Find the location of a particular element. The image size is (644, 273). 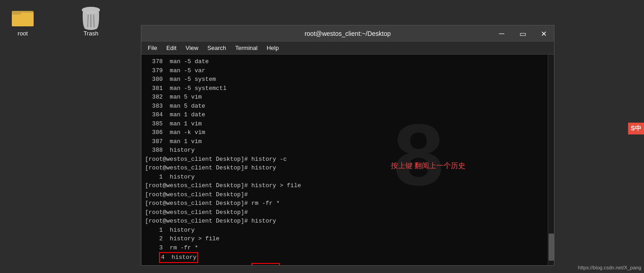

folder-icon is located at coordinates (23, 16).